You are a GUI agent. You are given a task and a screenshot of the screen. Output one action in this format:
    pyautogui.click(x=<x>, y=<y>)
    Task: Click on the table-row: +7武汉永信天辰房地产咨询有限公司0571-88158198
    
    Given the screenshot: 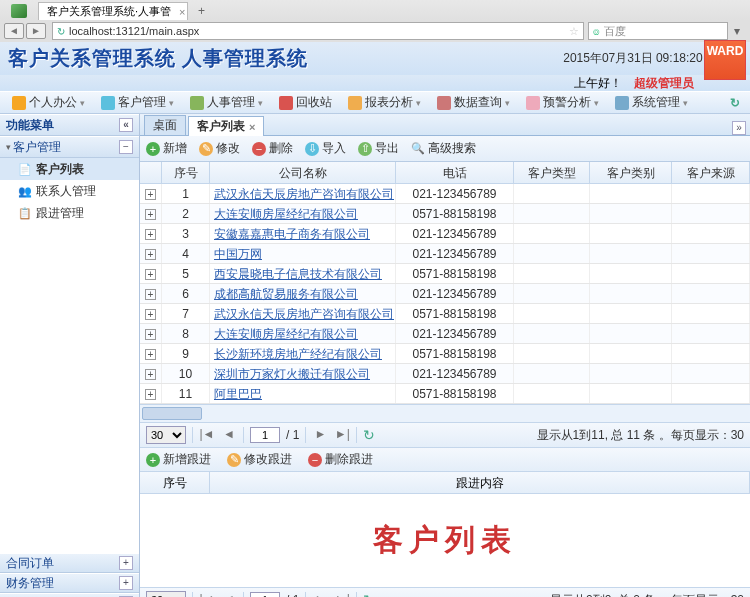 What is the action you would take?
    pyautogui.click(x=445, y=314)
    